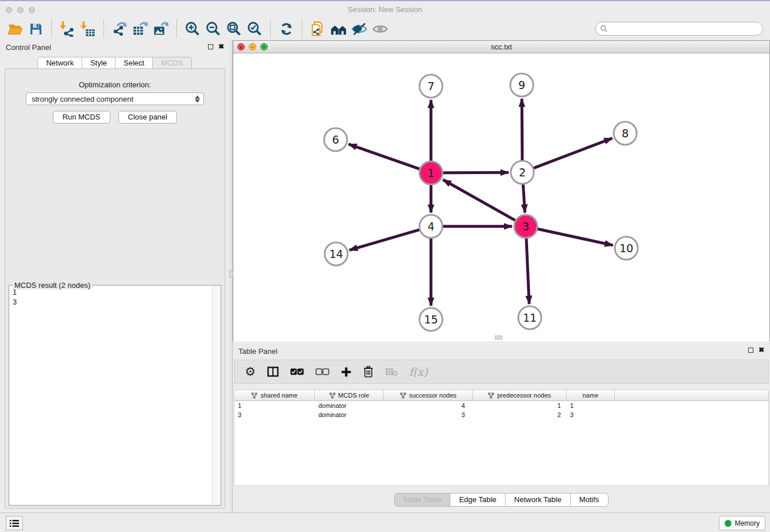  What do you see at coordinates (134, 63) in the screenshot?
I see `tab-select: Select` at bounding box center [134, 63].